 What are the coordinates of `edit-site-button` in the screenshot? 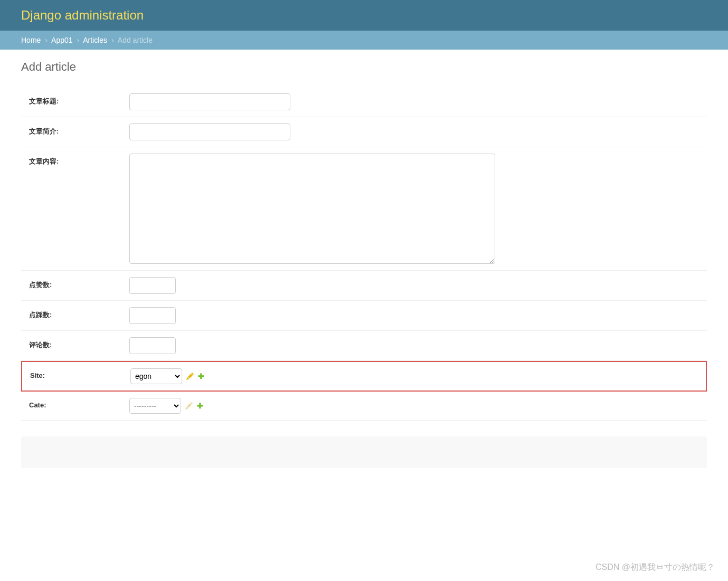 It's located at (190, 376).